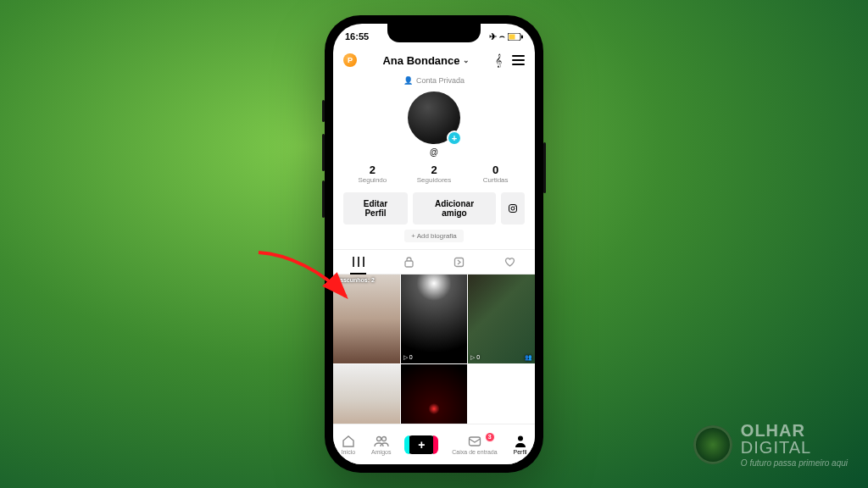  I want to click on username-dropdown: Ana Bondance ⌄, so click(426, 61).